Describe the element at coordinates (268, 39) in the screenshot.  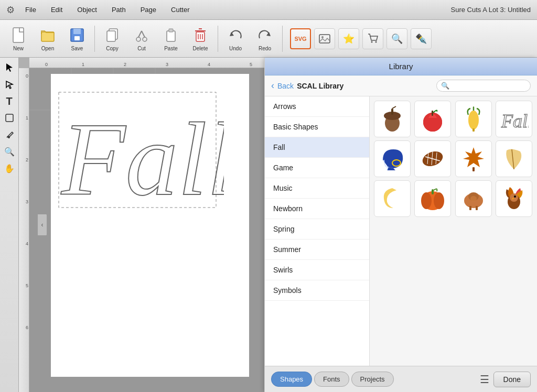
I see `toolbar: New Open Save Copy Cut Paste` at that location.